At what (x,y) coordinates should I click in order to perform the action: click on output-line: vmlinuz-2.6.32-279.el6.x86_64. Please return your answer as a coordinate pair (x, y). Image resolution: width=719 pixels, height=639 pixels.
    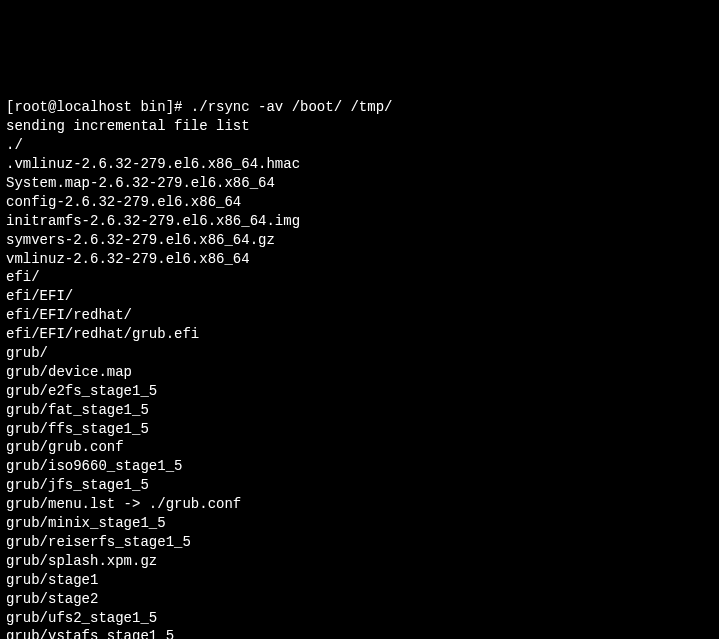
    Looking at the image, I should click on (360, 260).